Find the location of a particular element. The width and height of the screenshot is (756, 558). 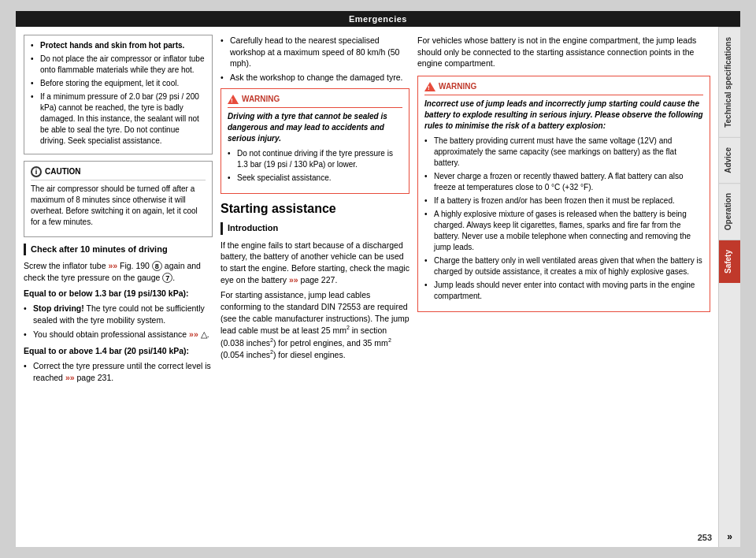

stop-bold: Stop driving! is located at coordinates (58, 308).